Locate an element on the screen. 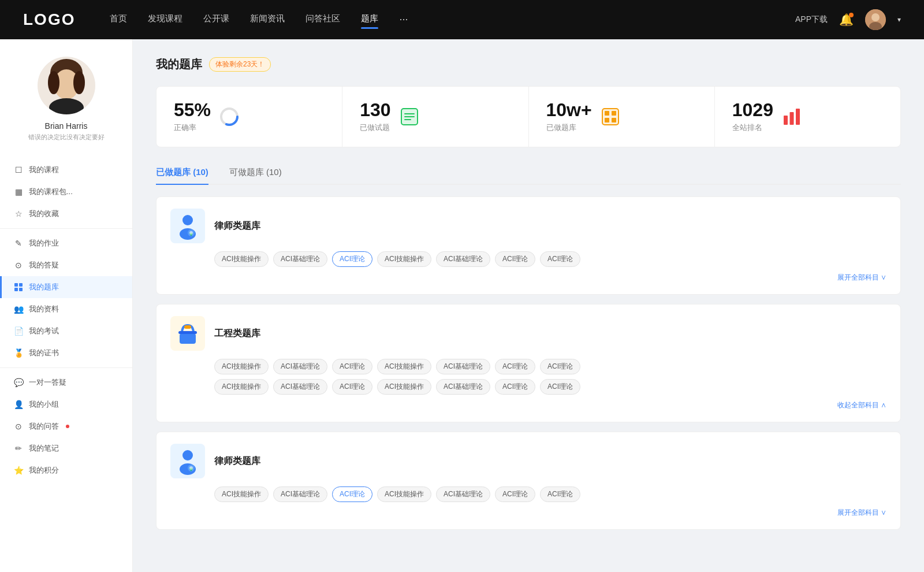 This screenshot has width=924, height=572. qbank-title-engineer: 工程类题库 is located at coordinates (237, 334).